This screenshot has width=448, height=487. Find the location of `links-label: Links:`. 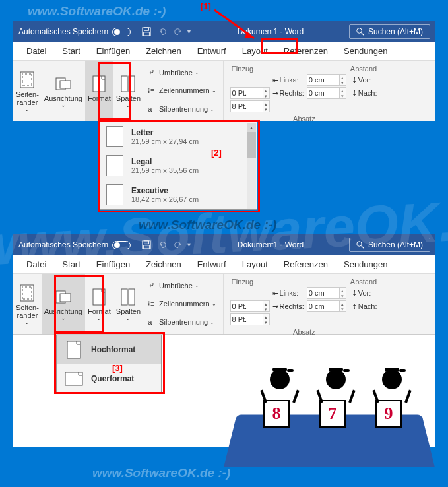

links-label: Links: is located at coordinates (289, 293).